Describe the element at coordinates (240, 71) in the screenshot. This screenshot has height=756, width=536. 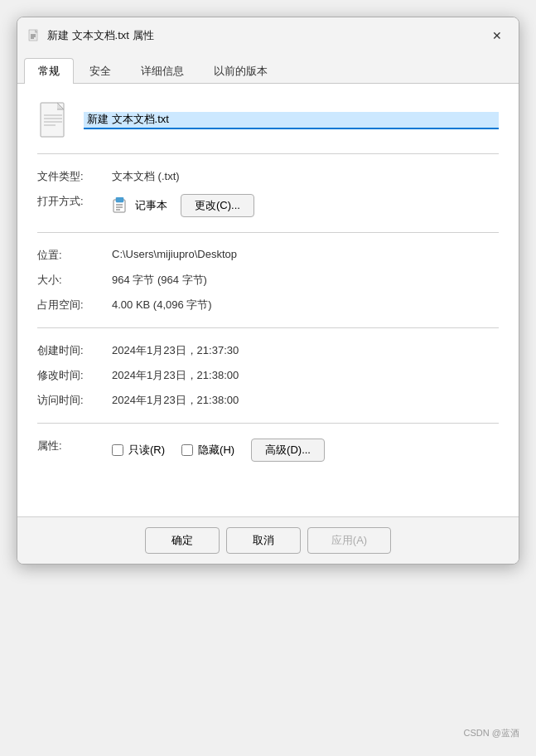
I see `tab-previous-versions: 以前的版本` at that location.